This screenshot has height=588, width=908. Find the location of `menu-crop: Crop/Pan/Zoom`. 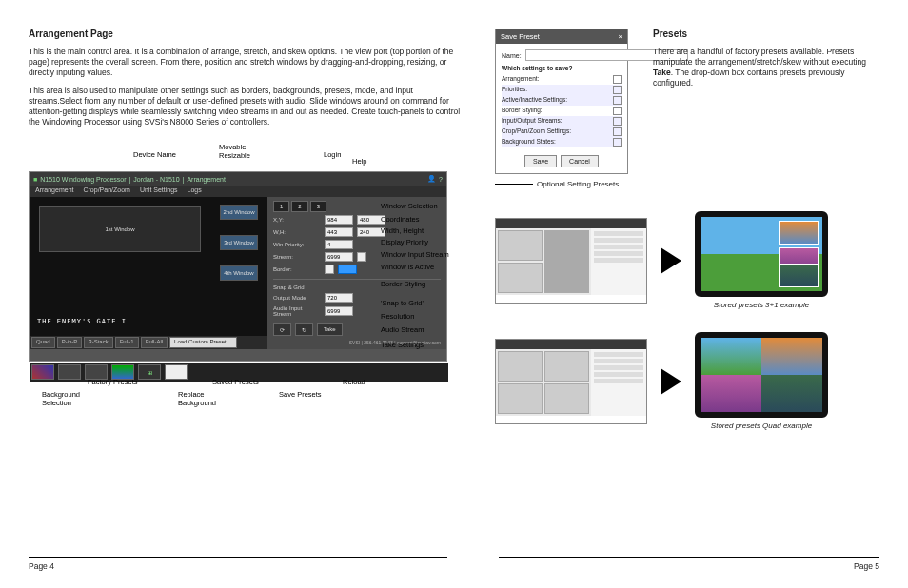

menu-crop: Crop/Pan/Zoom is located at coordinates (107, 191).